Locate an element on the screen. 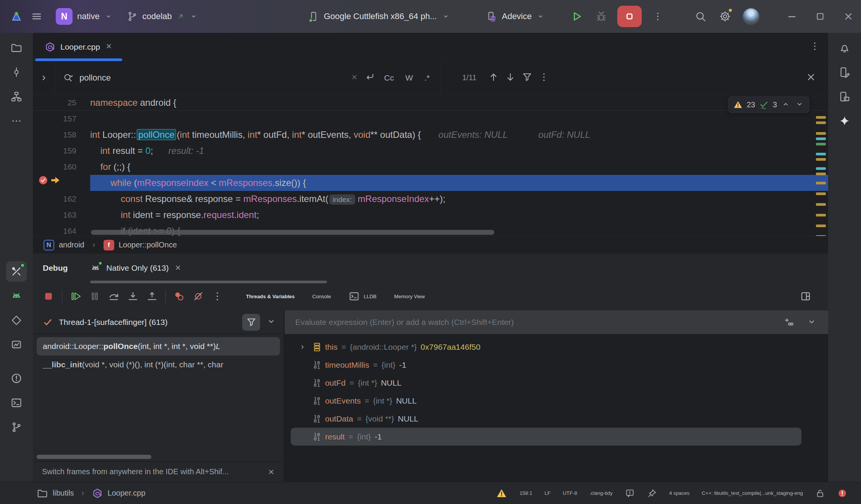  debug-window-title: Debug is located at coordinates (55, 268).